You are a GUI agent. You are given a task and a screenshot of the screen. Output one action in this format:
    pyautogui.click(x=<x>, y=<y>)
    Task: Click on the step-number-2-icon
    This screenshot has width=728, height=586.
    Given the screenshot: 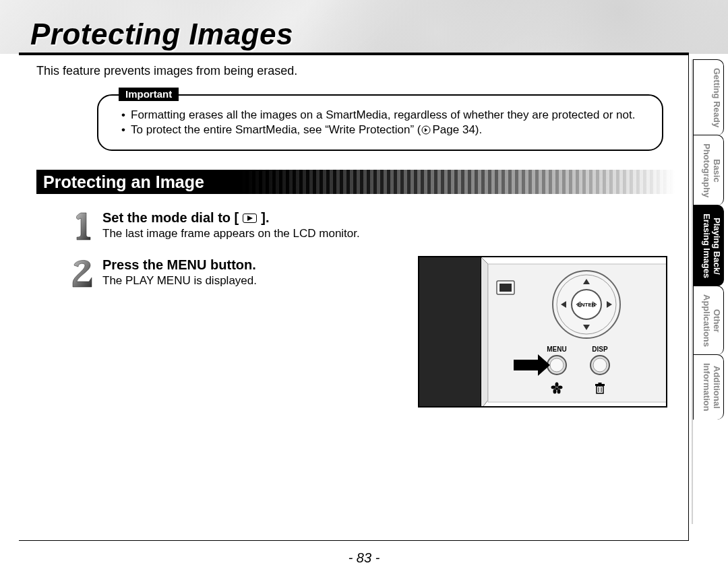 What is the action you would take?
    pyautogui.click(x=83, y=273)
    